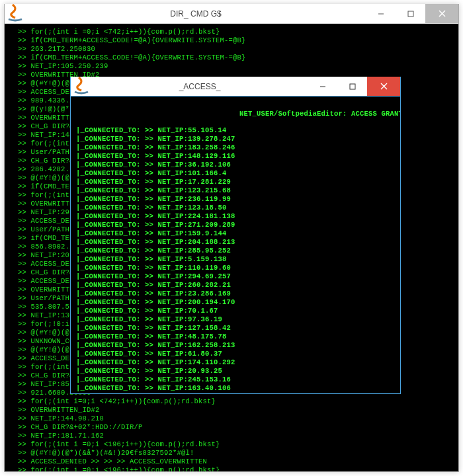 The height and width of the screenshot is (476, 463). Describe the element at coordinates (235, 372) in the screenshot. I see `connection-line: |_CONNECTED_TO: >> NET_IP:20.93.25` at that location.